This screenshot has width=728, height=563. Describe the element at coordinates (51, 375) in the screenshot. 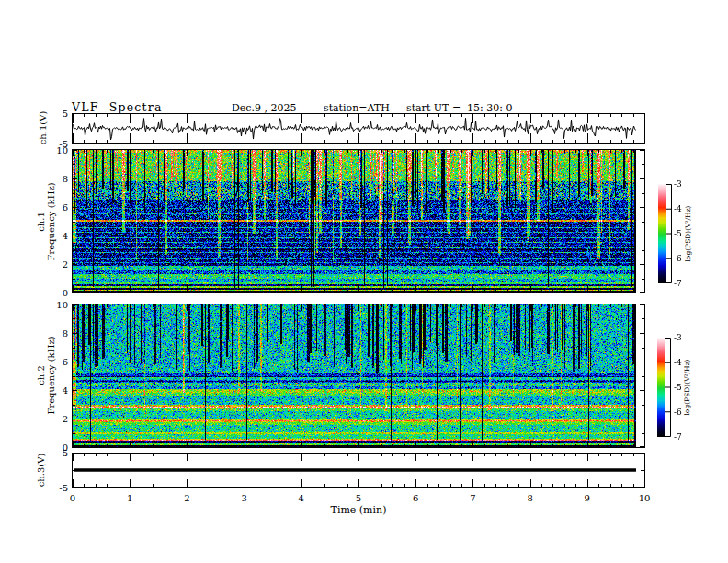

I see `ch2-spectrogram-frequency-label: Frequency (kHz)` at that location.